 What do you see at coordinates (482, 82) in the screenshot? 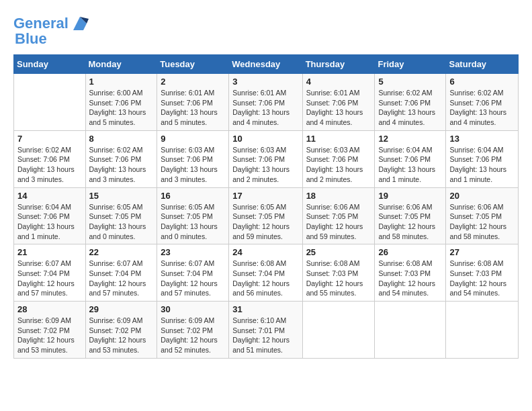
I see `day-number: 6` at bounding box center [482, 82].